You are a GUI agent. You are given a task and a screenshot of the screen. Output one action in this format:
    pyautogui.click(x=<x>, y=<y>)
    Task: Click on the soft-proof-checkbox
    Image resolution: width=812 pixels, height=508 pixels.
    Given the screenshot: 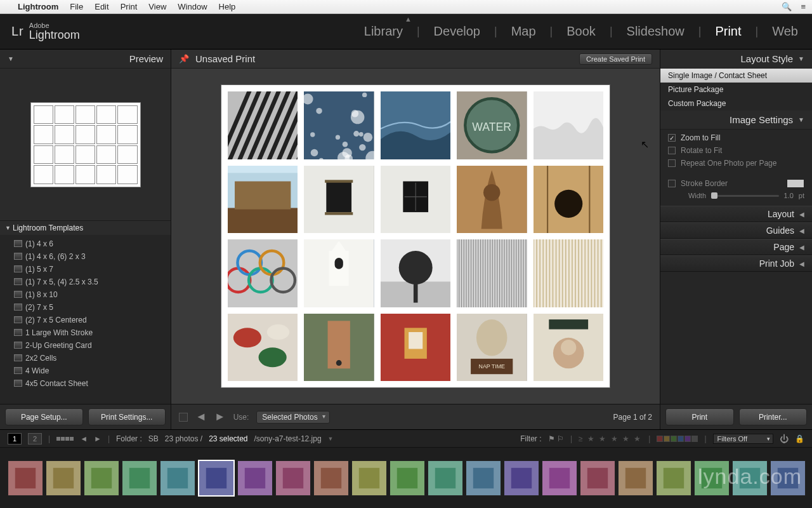 What is the action you would take?
    pyautogui.click(x=183, y=417)
    